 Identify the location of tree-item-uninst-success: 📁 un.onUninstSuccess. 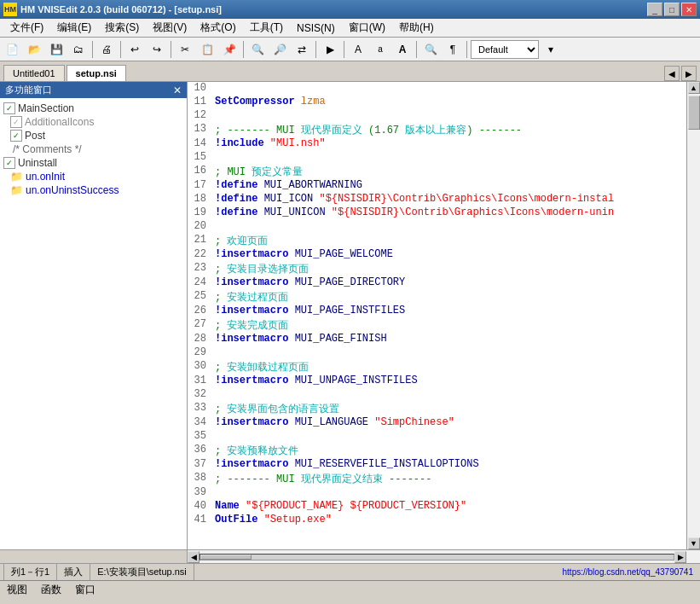
(94, 190).